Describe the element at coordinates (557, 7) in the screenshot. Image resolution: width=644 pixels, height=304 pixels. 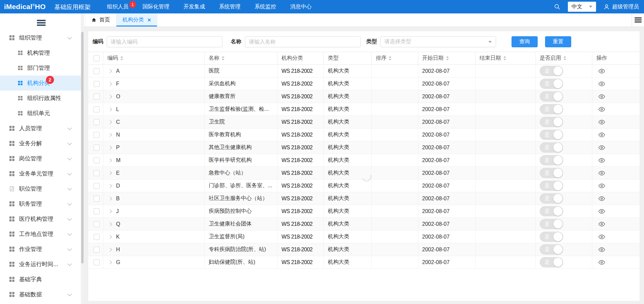
I see `search-icon` at that location.